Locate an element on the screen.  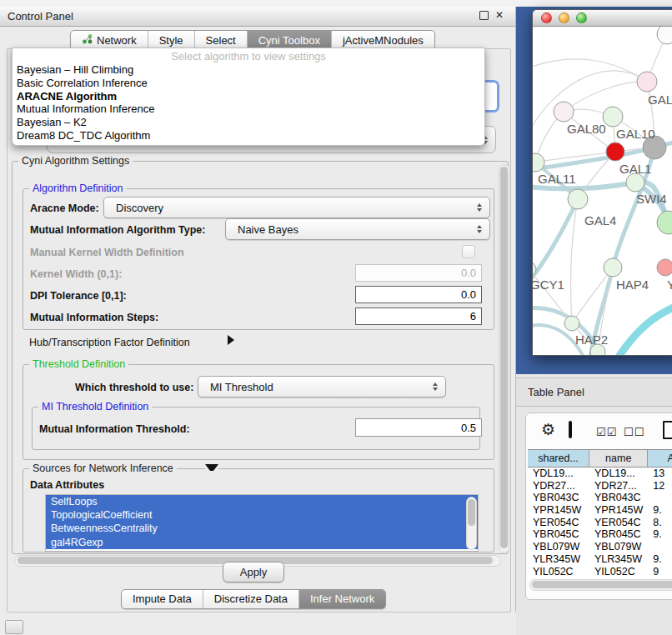
aracne-mode-combo: Discovery is located at coordinates (297, 208).